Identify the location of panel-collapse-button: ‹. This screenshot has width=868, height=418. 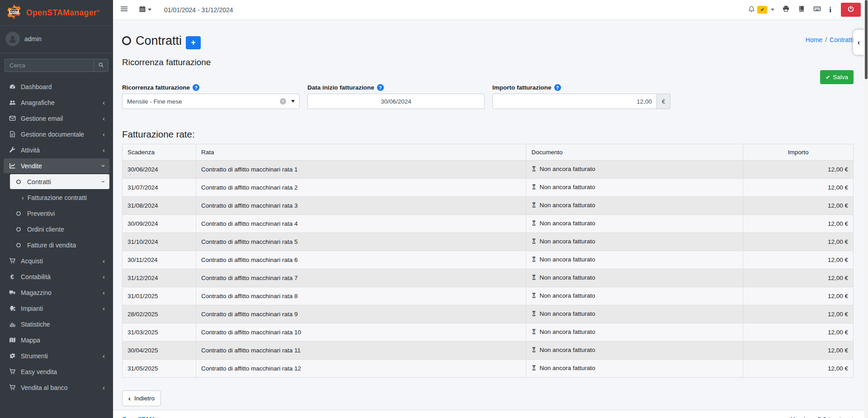
(859, 43).